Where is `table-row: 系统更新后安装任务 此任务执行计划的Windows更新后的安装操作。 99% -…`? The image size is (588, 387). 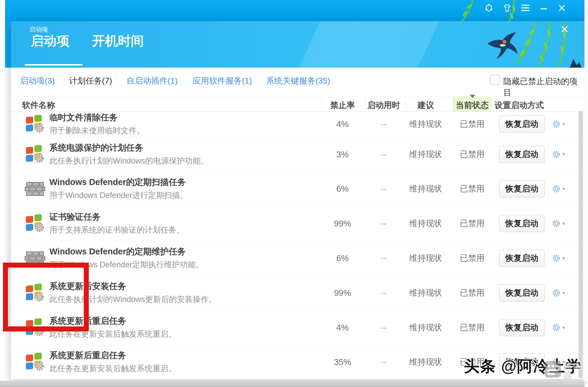 table-row: 系统更新后安装任务 此任务执行计划的Windows更新后的安装操作。 99% -… is located at coordinates (298, 293).